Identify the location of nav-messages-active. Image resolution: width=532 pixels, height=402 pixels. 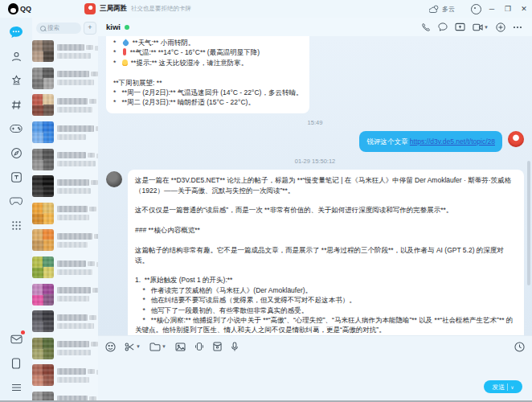
(16, 32).